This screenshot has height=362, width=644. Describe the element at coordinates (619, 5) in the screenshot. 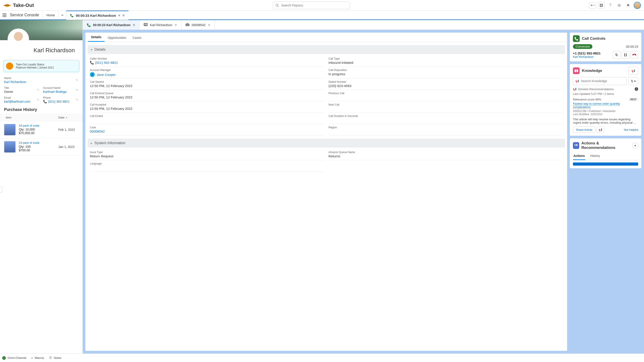

I see `gear-icon` at that location.